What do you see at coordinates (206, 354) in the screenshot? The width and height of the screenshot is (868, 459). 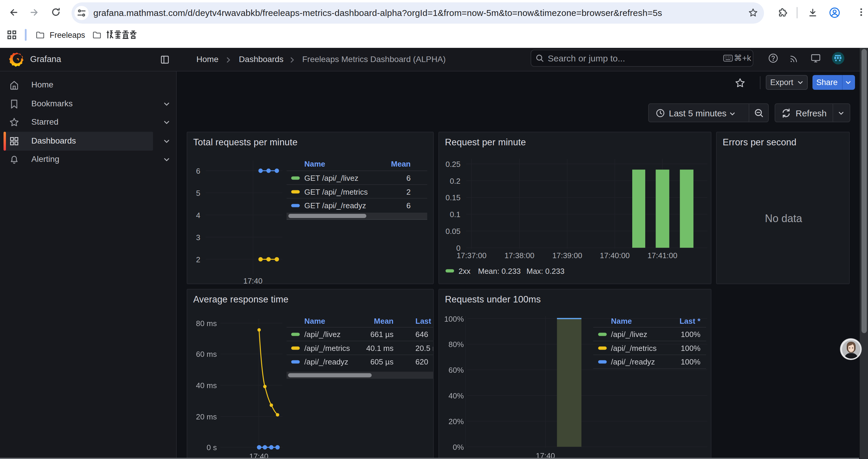 I see `svg-text: 60 ms` at bounding box center [206, 354].